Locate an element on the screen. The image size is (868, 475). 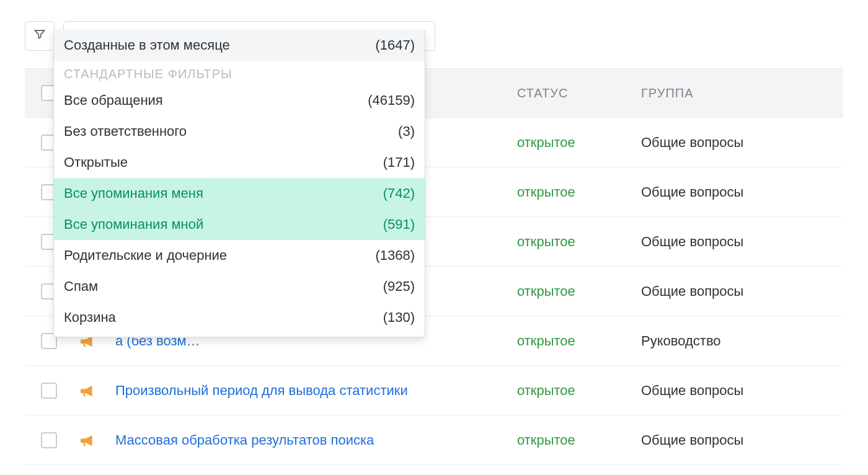
ticket-title-link: Массовая обработка результатов поиска is located at coordinates (316, 440).